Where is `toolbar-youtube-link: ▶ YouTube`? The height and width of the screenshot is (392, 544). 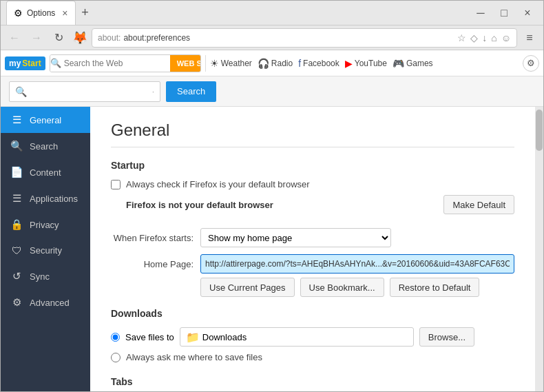 toolbar-youtube-link: ▶ YouTube is located at coordinates (366, 63).